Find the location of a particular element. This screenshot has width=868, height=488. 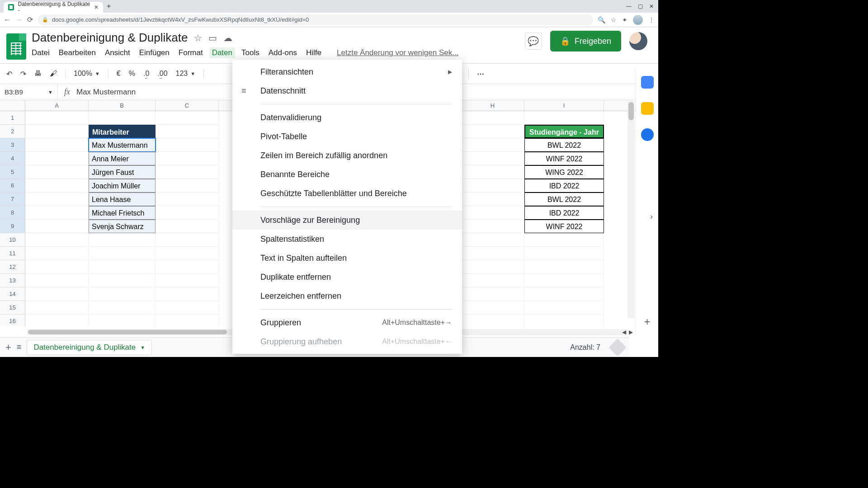

cell: Joachim Müller is located at coordinates (122, 186).